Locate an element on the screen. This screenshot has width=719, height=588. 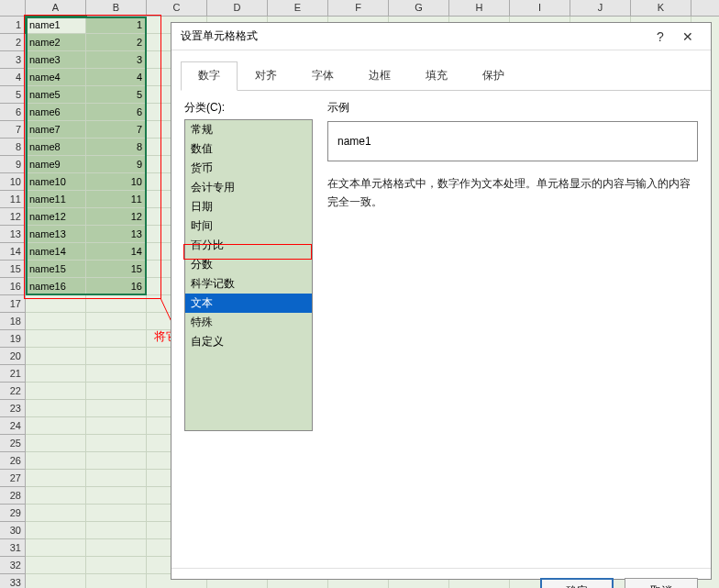
row-header-27: 27 is located at coordinates (13, 479).